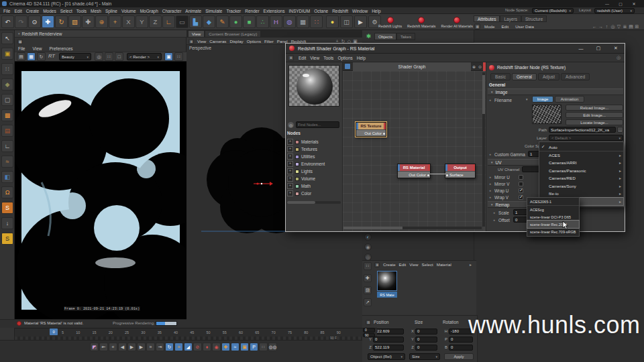  What do you see at coordinates (487, 19) in the screenshot?
I see `attribute-tab: Attributes` at bounding box center [487, 19].